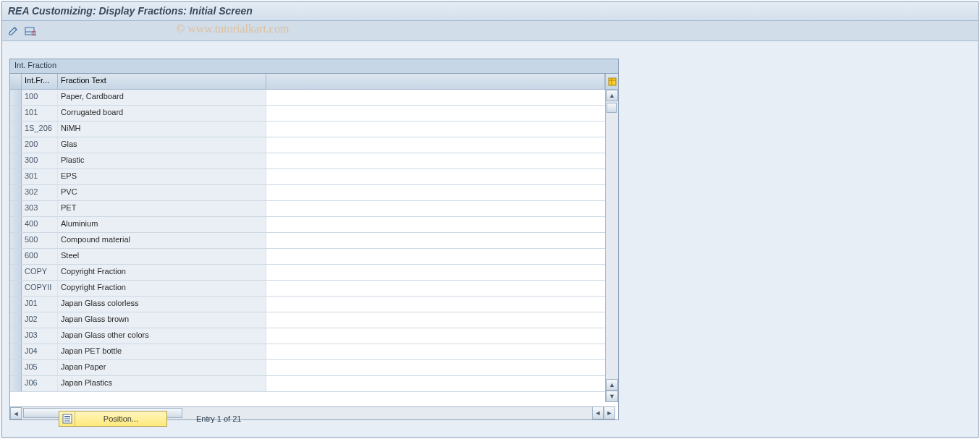 The height and width of the screenshot is (439, 980). I want to click on cell-intfr: J01, so click(40, 304).